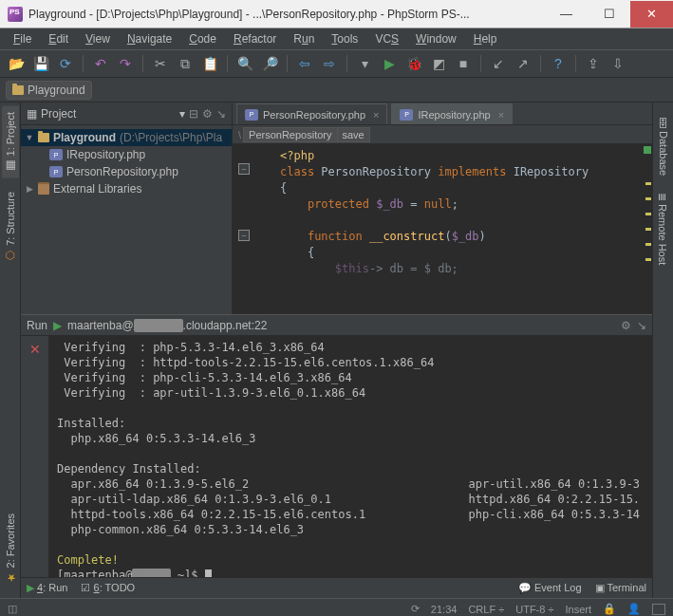 Image resolution: width=673 pixels, height=616 pixels. I want to click on maximize-button: ☐, so click(609, 14).